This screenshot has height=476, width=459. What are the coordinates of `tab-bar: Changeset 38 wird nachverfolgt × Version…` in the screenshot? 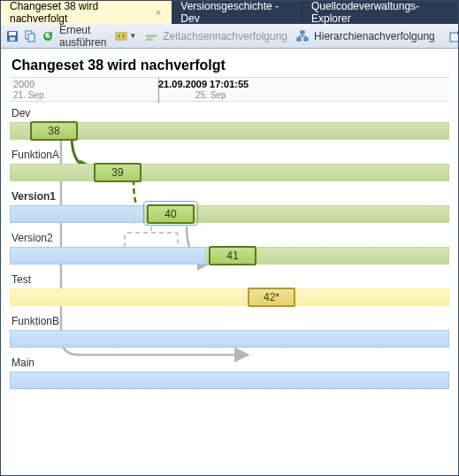 It's located at (230, 12).